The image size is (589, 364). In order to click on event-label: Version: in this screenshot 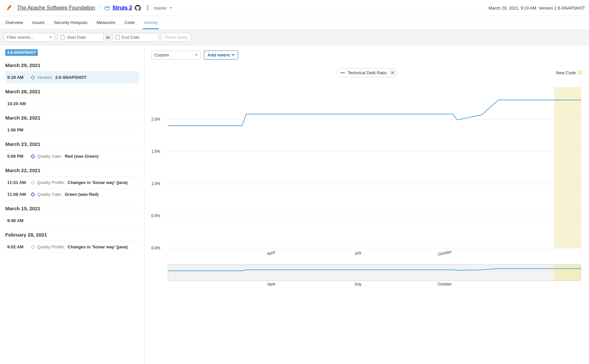, I will do `click(45, 78)`.